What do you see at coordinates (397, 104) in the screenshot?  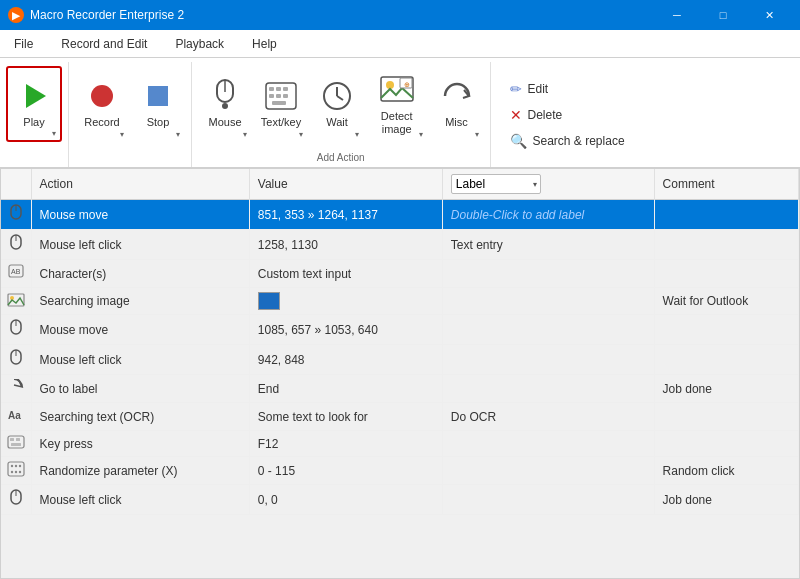 I see `detect-image-button: ⊕ Detect image ▾` at bounding box center [397, 104].